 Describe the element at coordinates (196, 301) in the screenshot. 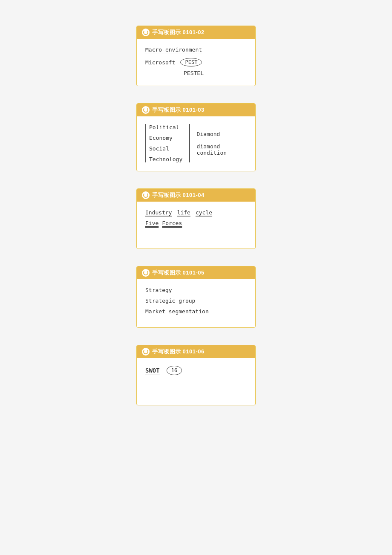

I see `strategic-group-text: Strategic group` at that location.